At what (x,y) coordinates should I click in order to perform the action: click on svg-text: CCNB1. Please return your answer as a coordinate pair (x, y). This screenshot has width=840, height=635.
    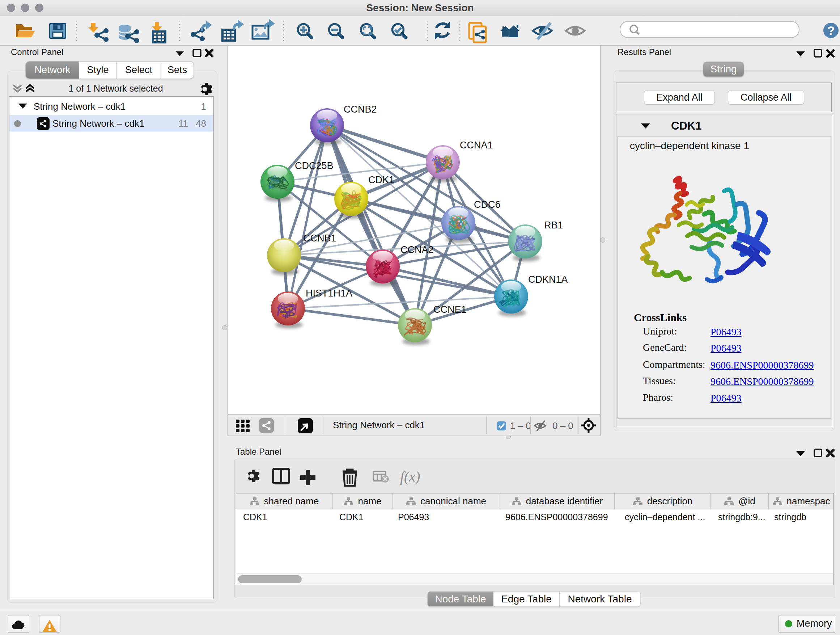
    Looking at the image, I should click on (320, 238).